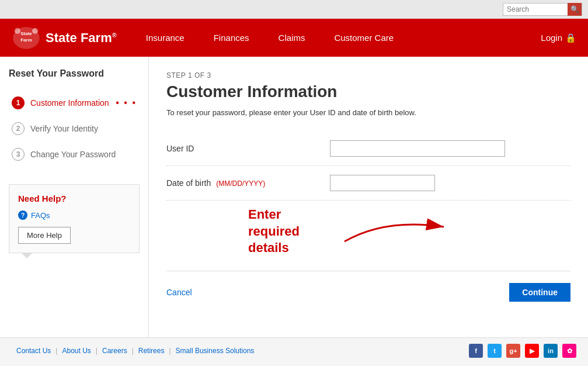 Image resolution: width=588 pixels, height=366 pixels. Describe the element at coordinates (368, 184) in the screenshot. I see `dob-row: Date of birth (MM/DD/YYYY)` at that location.